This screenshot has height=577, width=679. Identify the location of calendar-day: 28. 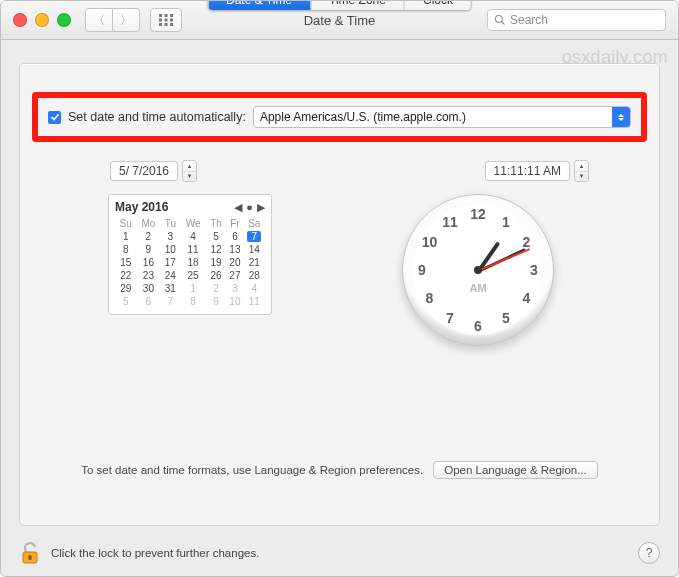
(254, 276).